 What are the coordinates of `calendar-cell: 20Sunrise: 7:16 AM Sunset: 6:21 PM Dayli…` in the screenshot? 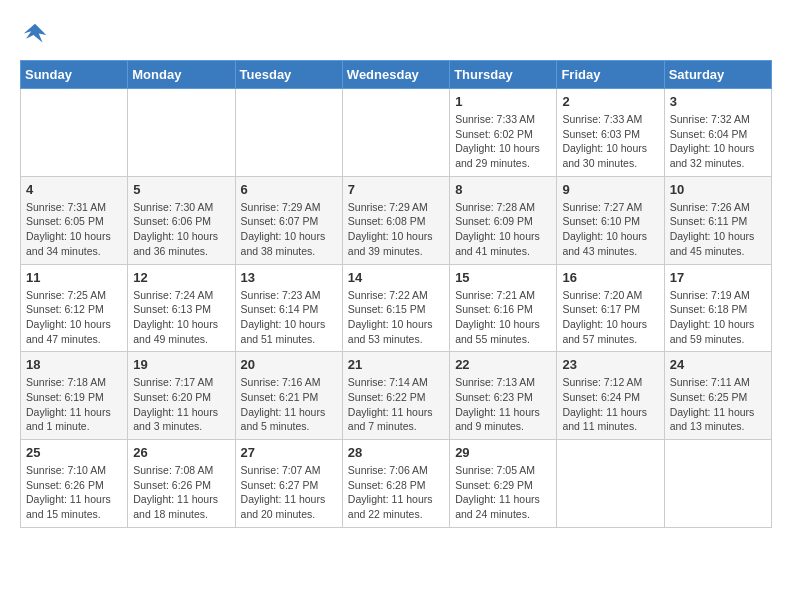 It's located at (288, 396).